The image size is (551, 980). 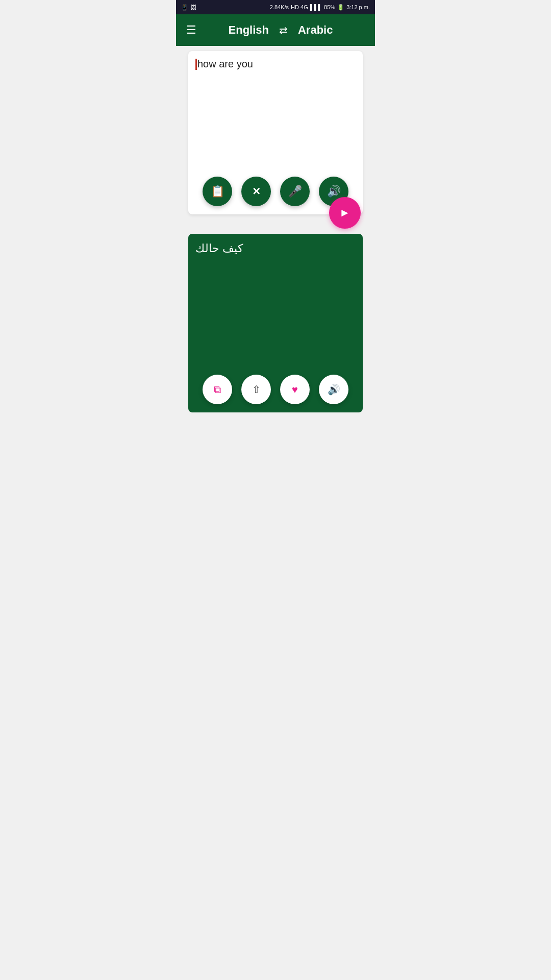 What do you see at coordinates (316, 7) in the screenshot?
I see `signal-icon: ▌▌▌` at bounding box center [316, 7].